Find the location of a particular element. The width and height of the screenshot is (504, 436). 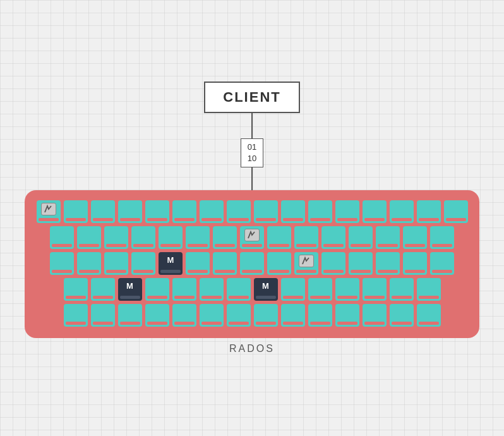

key-m-2: M is located at coordinates (130, 289).